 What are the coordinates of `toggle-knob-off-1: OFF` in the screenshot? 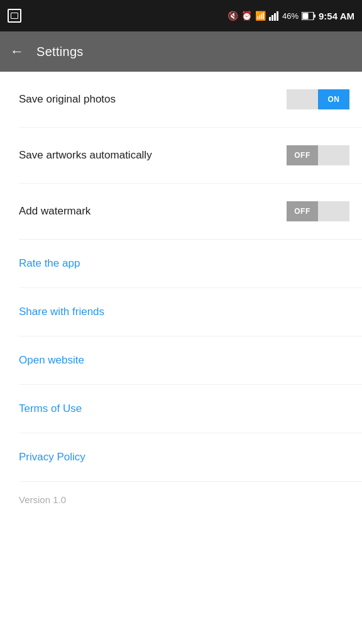 It's located at (302, 155).